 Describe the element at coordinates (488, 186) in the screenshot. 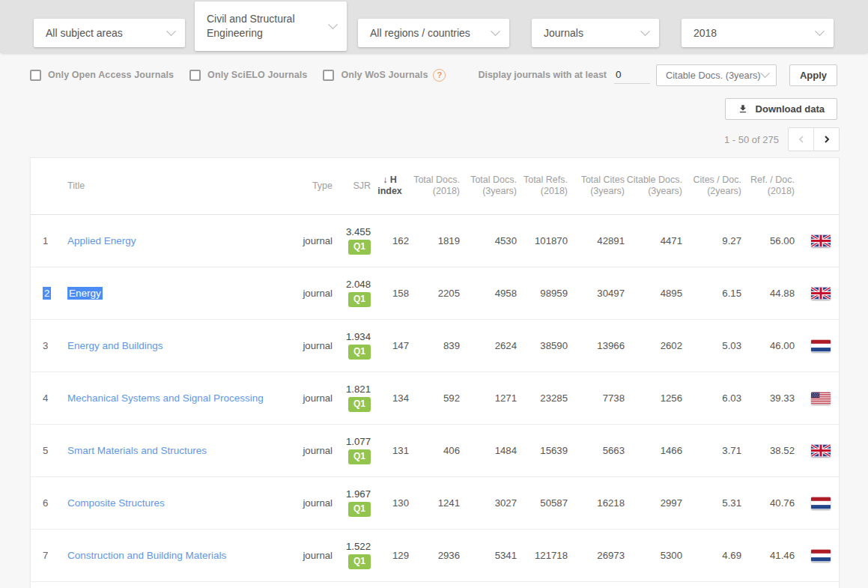

I see `column-header-total_docs_3years: Total Docs. (3years)` at that location.